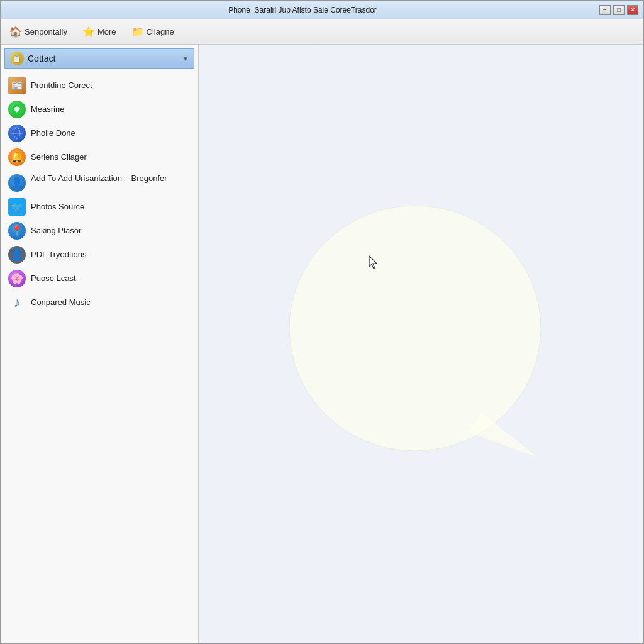 The height and width of the screenshot is (644, 644). Describe the element at coordinates (99, 182) in the screenshot. I see `sidebar-item-add-to-add: 👤 Add To Add Urisanization – Bregonfer` at that location.